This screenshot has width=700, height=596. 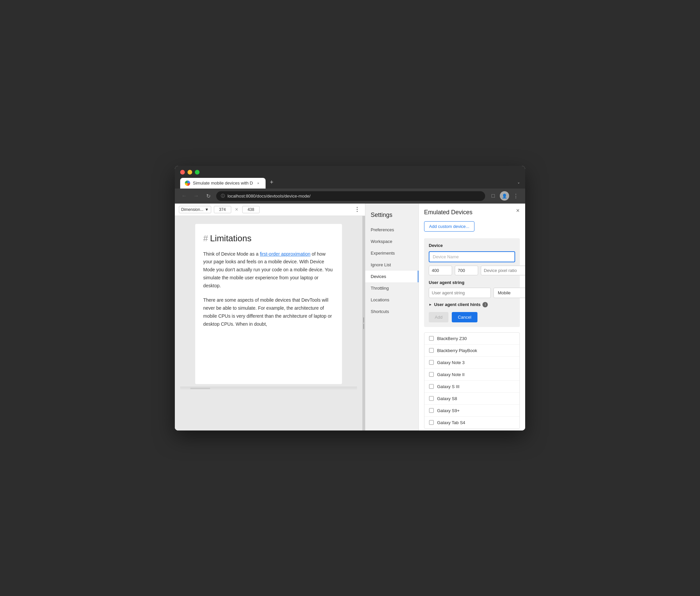 I want to click on device-name-galaxy-note-3: Galaxy Note 3, so click(x=451, y=363).